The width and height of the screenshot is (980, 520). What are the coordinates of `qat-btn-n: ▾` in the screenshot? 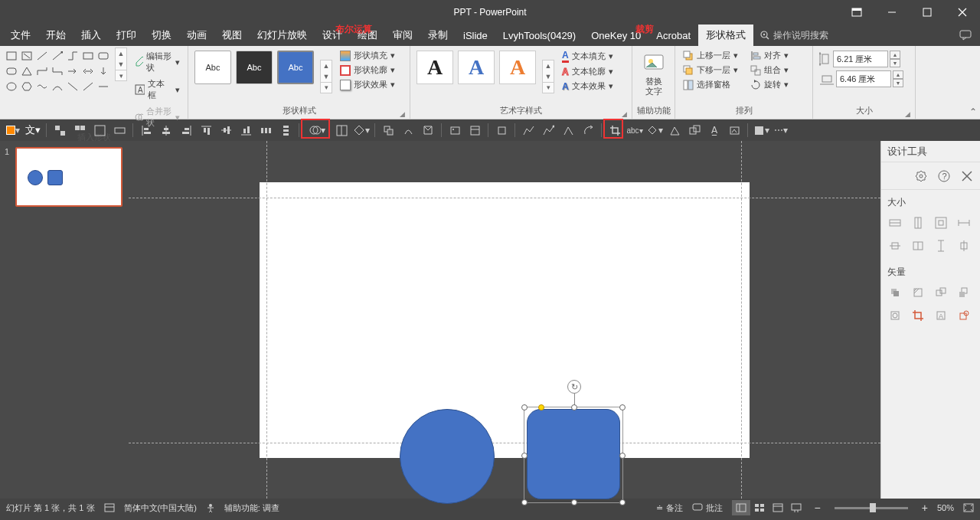 It's located at (655, 130).